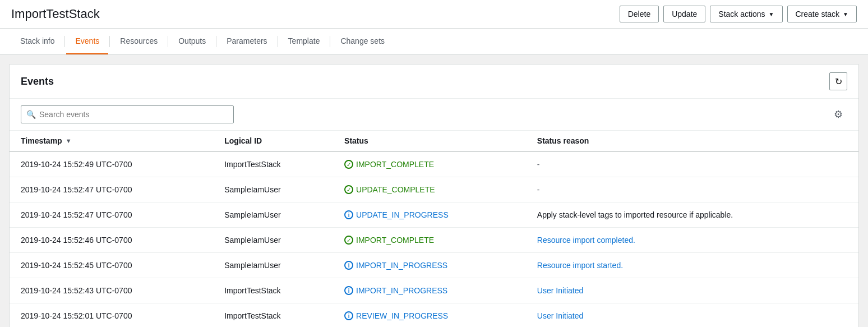 This screenshot has height=327, width=868. Describe the element at coordinates (692, 240) in the screenshot. I see `cell-status-reason: Resource import completed.` at that location.